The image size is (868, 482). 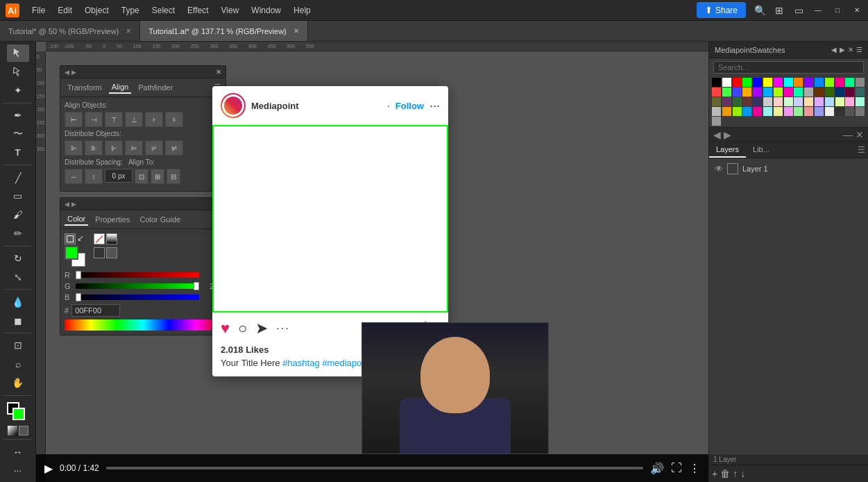 I want to click on ig-more-dots: ···, so click(x=283, y=329).